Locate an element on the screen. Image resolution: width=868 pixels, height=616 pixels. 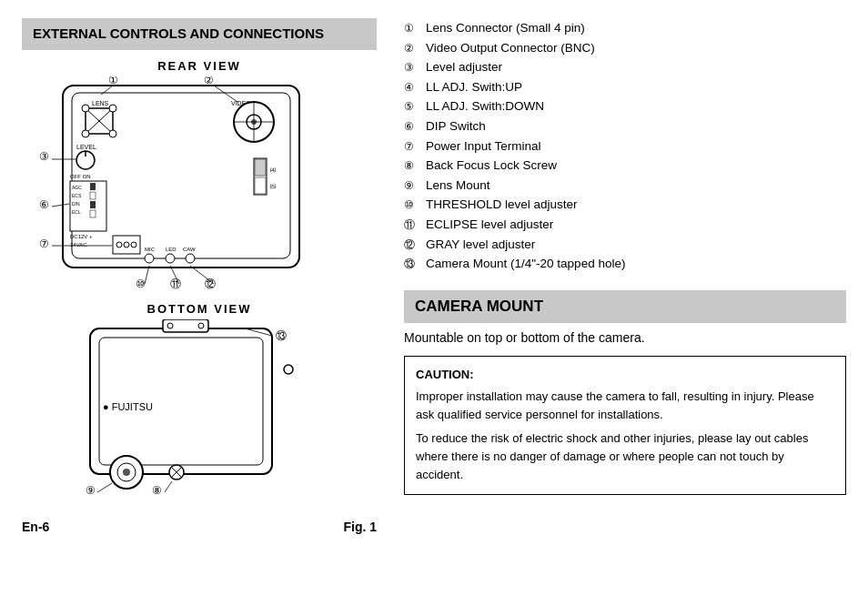
svg-text: LED is located at coordinates (171, 249).